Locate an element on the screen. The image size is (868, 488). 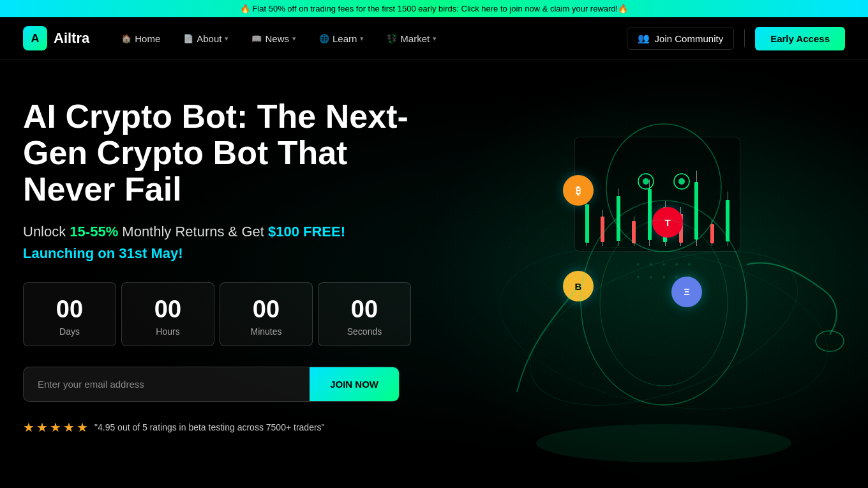
hero-title: AI Crypto Bot: The Next-Gen Crypto Bot T… is located at coordinates (217, 153).